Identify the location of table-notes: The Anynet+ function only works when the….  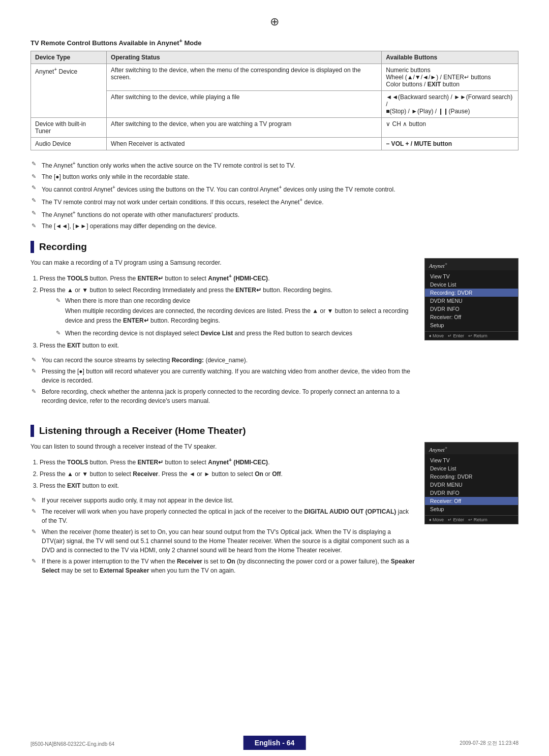
(274, 195).